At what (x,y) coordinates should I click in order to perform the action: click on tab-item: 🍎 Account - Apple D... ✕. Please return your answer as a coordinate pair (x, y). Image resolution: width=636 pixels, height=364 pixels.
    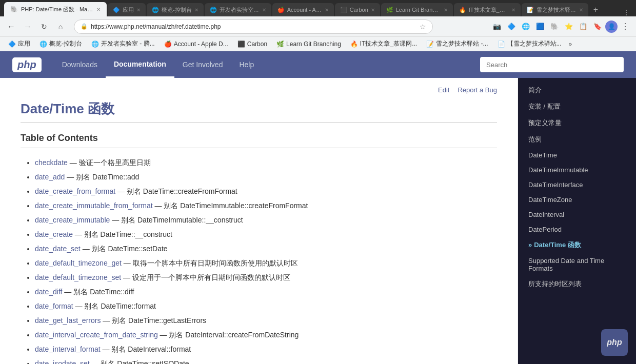
    Looking at the image, I should click on (303, 10).